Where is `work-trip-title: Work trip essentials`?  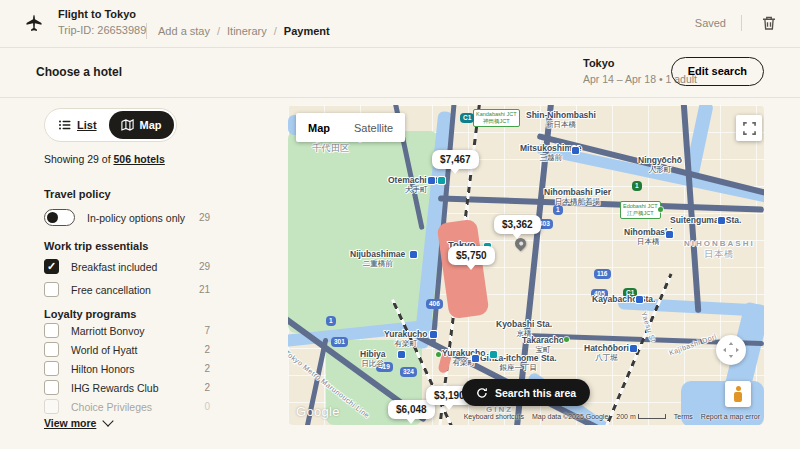
work-trip-title: Work trip essentials is located at coordinates (96, 246).